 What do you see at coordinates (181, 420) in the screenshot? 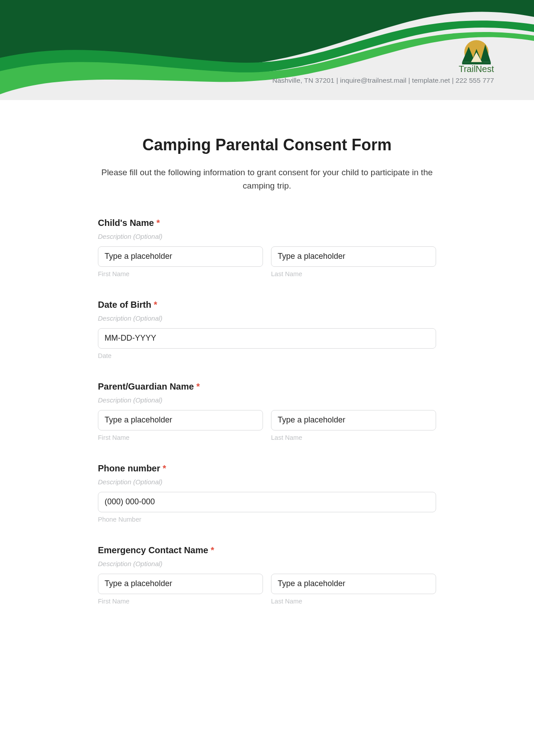
I see `guardian-first-name-input` at bounding box center [181, 420].